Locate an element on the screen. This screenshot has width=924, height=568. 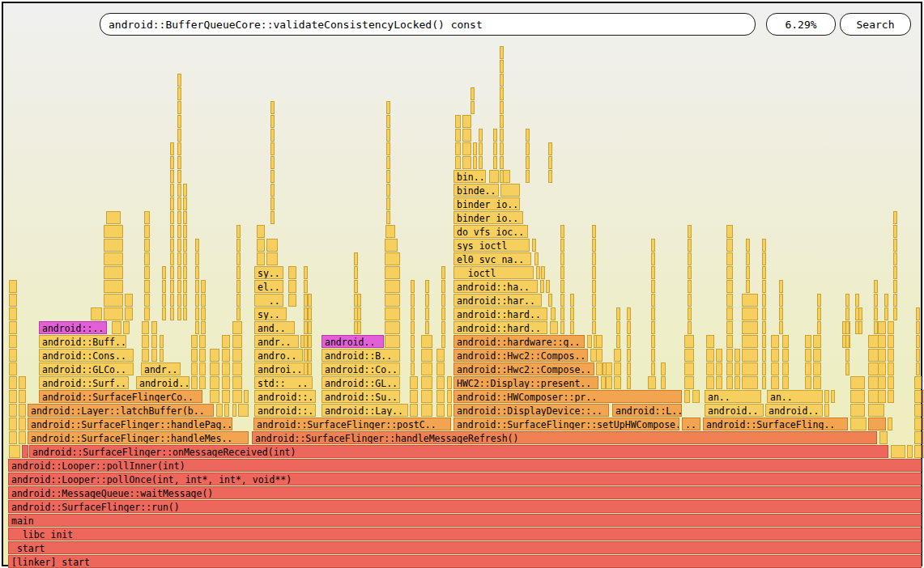
flame-frame: android::ha.. is located at coordinates (496, 286).